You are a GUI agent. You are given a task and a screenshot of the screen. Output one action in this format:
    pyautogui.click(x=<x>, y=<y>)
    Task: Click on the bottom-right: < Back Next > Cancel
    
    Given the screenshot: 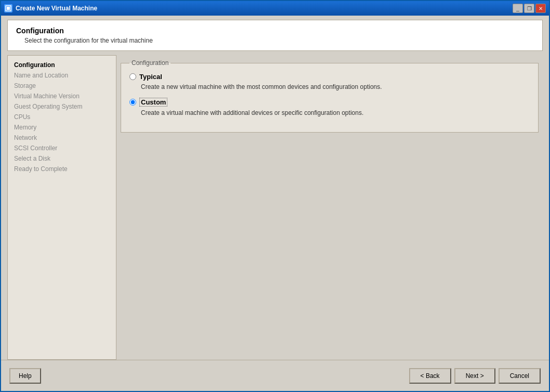 What is the action you would take?
    pyautogui.click(x=475, y=376)
    